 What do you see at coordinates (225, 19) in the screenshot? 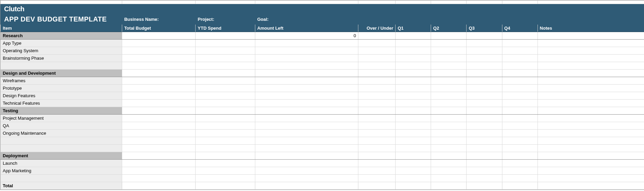
I see `label-project: Project:` at bounding box center [225, 19].